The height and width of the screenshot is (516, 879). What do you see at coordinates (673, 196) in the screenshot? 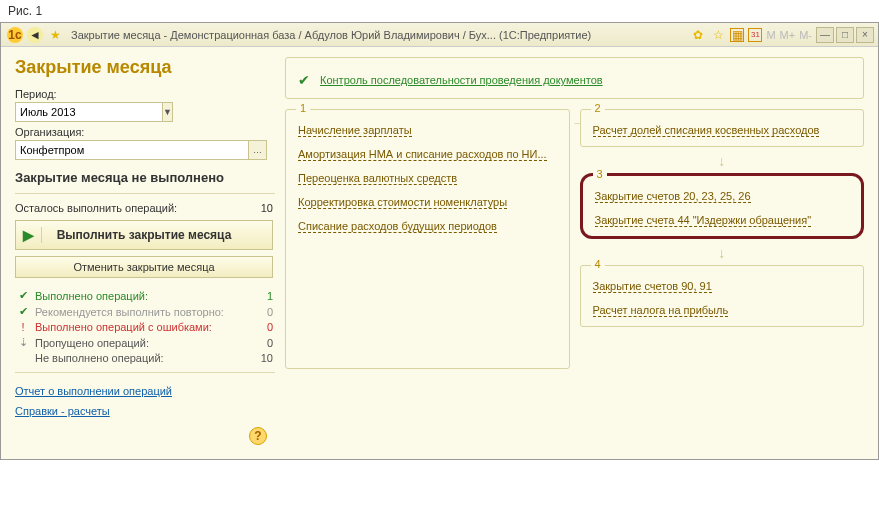
I see `op-link: Закрытие счетов 20, 23, 25, 26` at bounding box center [673, 196].